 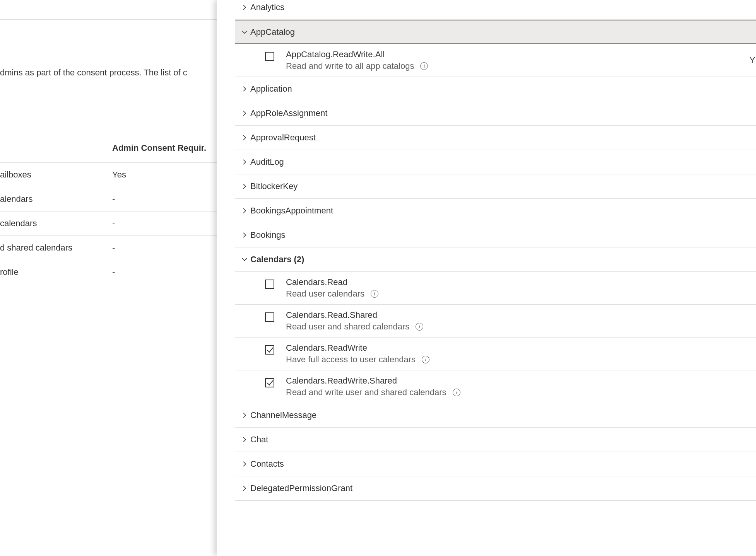 I want to click on cell-admin-consent: Yes, so click(x=164, y=175).